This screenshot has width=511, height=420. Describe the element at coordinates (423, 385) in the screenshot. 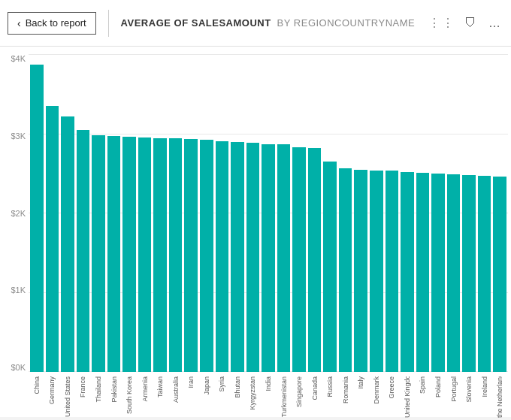

I see `x-label-wrapper: Spain` at that location.